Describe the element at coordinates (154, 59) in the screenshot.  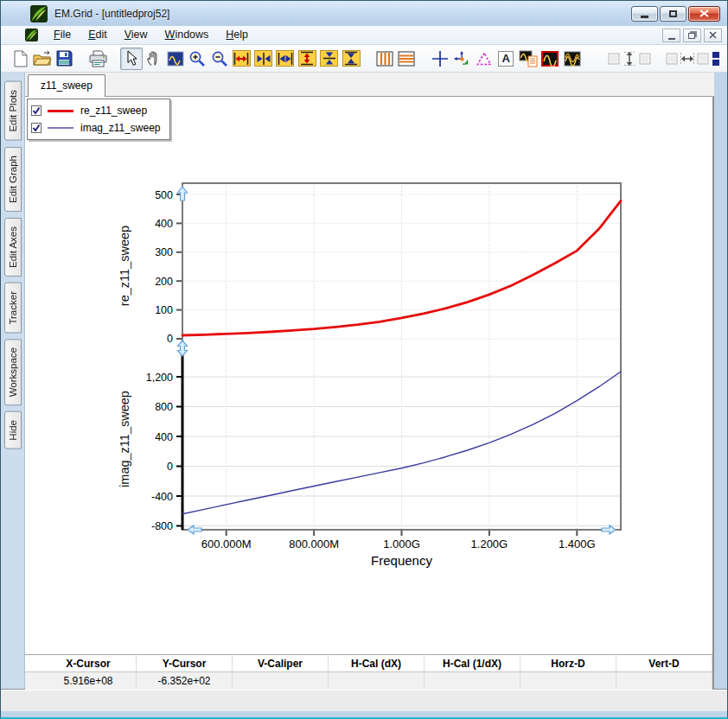
I see `pan-button` at that location.